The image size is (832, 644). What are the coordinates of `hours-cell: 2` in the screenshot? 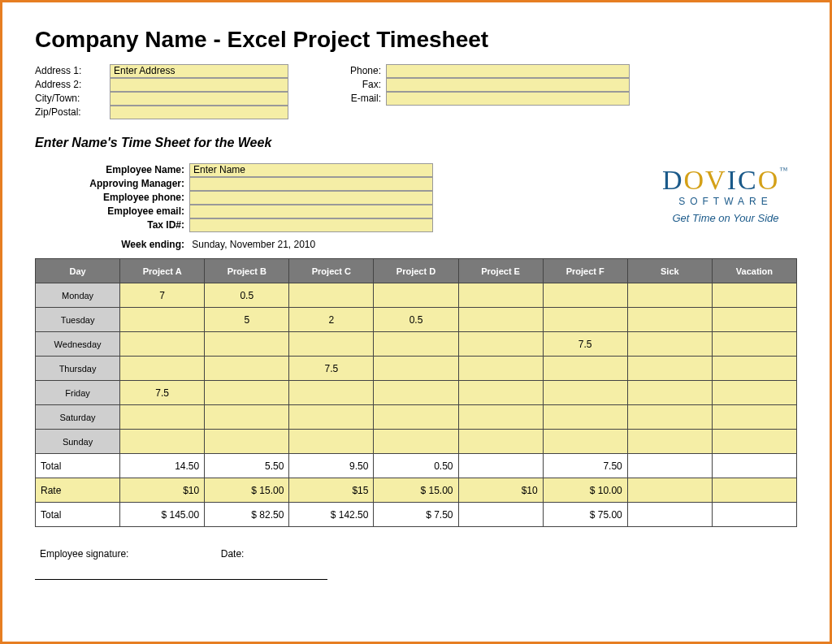 It's located at (332, 320).